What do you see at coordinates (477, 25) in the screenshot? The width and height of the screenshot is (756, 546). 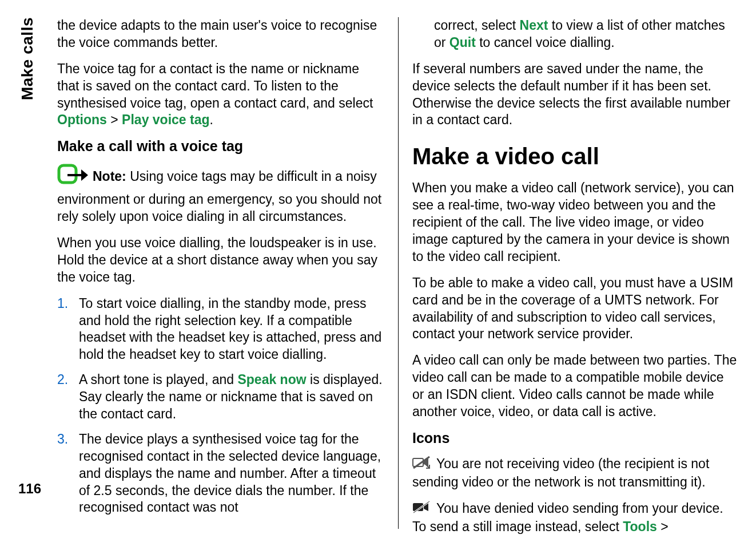 I see `text: correct, select` at bounding box center [477, 25].